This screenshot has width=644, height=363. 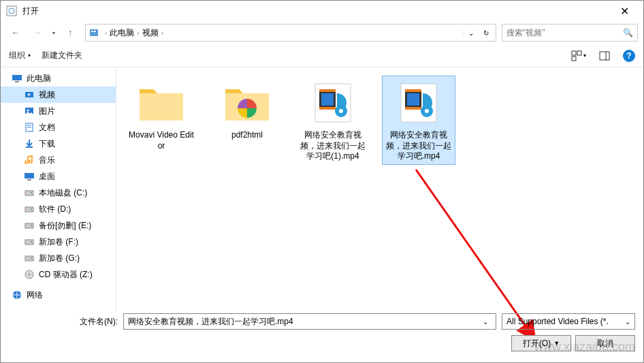 What do you see at coordinates (317, 11) in the screenshot?
I see `window-title: 打开` at bounding box center [317, 11].